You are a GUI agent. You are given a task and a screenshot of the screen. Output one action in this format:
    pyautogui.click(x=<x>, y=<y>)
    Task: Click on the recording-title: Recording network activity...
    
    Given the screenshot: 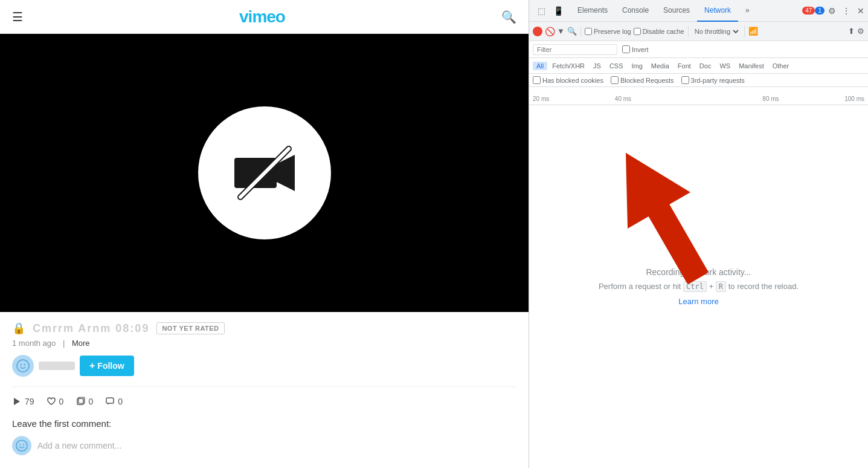 What is the action you would take?
    pyautogui.click(x=698, y=272)
    